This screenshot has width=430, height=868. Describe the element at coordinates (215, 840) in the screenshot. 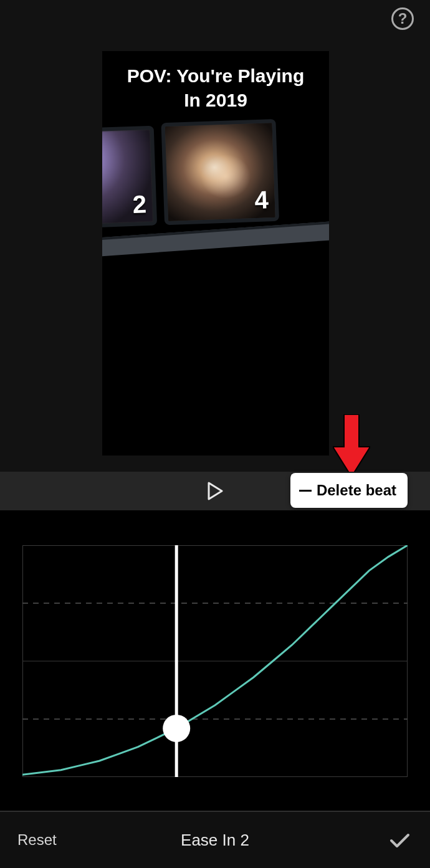

I see `bottom-bar: Reset Ease In 2` at that location.